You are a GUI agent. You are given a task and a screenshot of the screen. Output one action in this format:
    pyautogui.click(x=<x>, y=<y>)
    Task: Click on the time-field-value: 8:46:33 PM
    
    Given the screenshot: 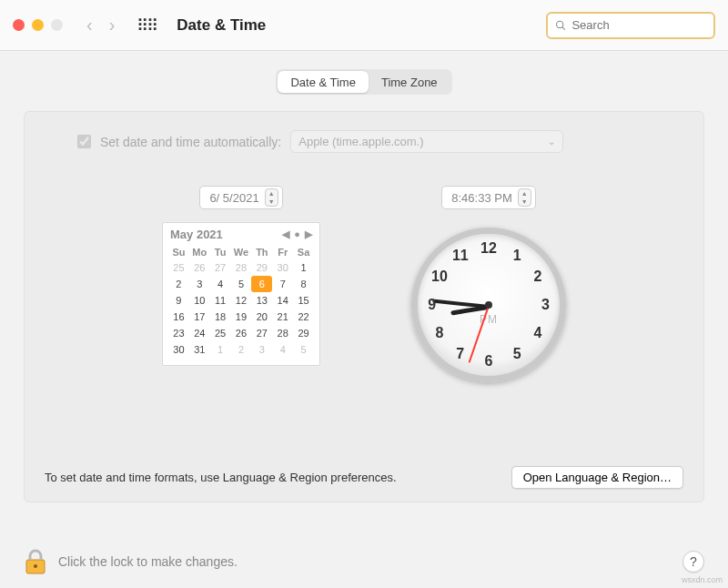 What is the action you would take?
    pyautogui.click(x=482, y=198)
    